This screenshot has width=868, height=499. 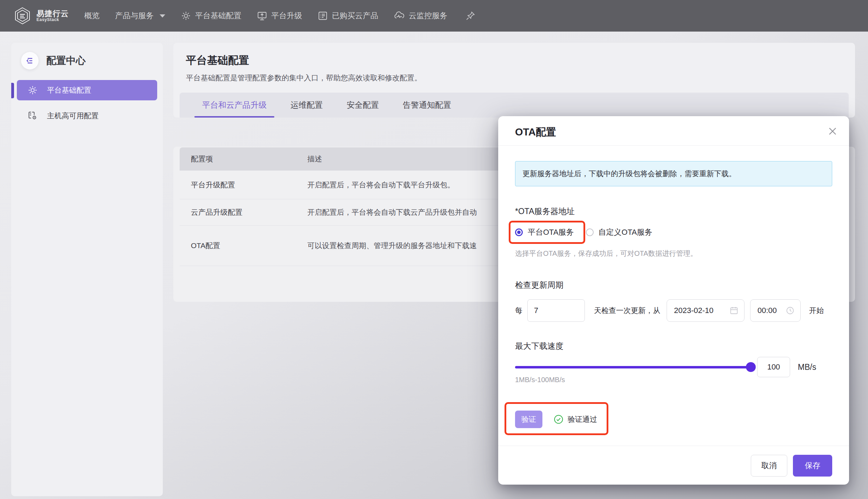 What do you see at coordinates (234, 105) in the screenshot?
I see `tab-platform-cloud-upgrade: 平台和云产品升级` at bounding box center [234, 105].